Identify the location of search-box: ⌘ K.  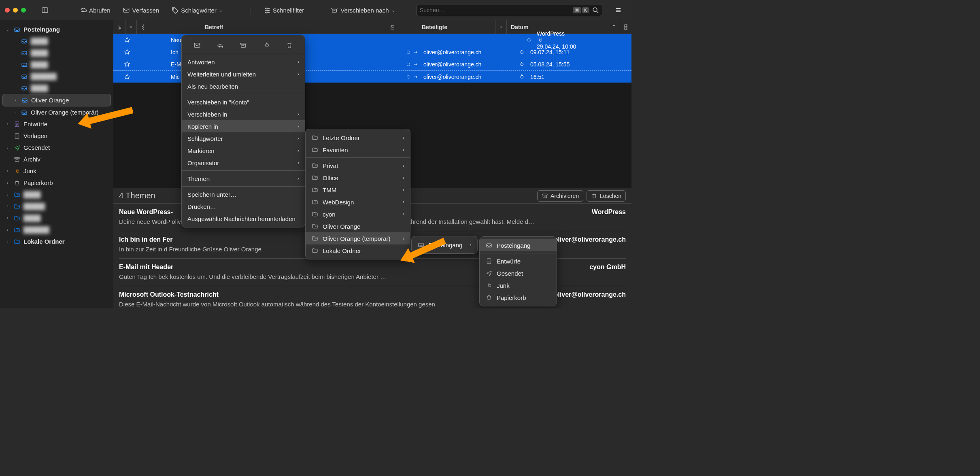
(509, 10).